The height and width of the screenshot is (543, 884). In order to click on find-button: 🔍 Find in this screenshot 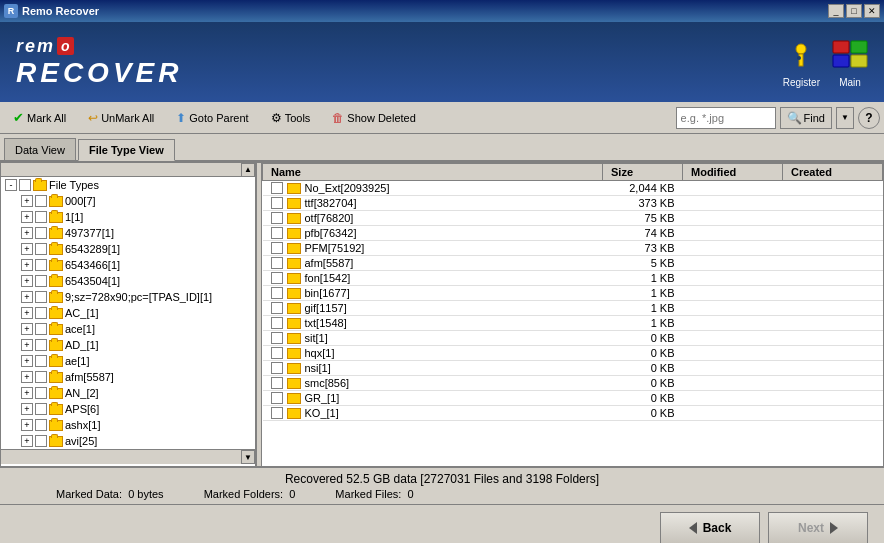, I will do `click(806, 118)`.